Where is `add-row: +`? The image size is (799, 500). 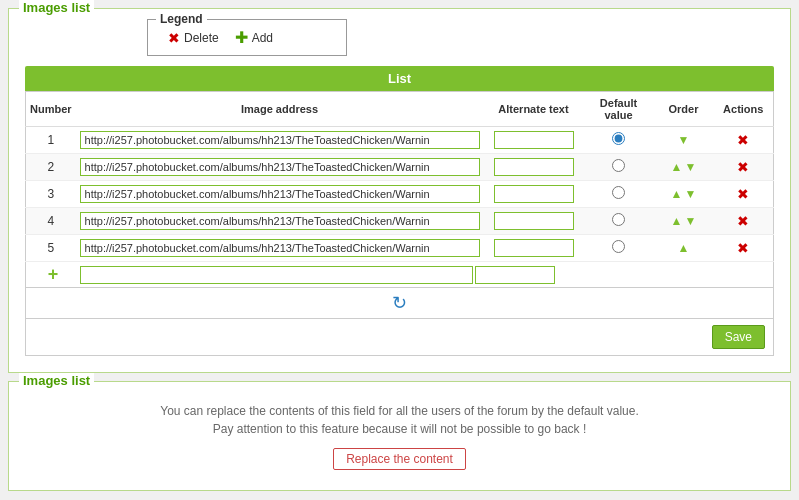 add-row: + is located at coordinates (400, 274).